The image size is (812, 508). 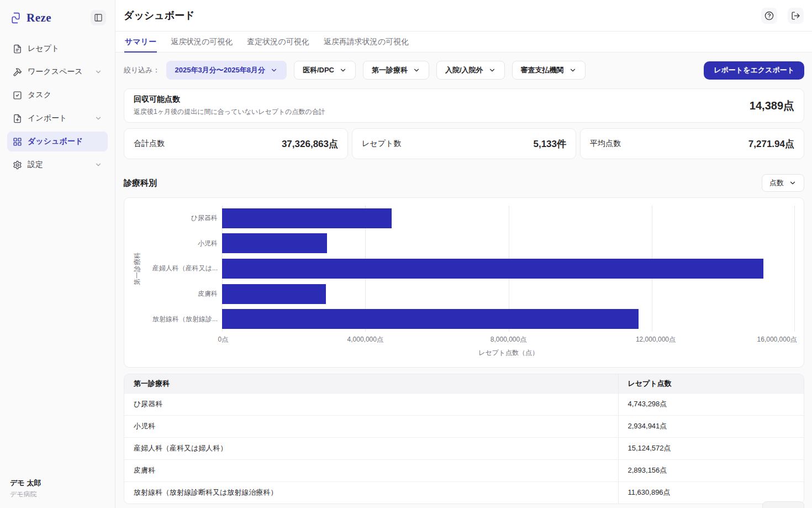 I want to click on reze-logo-icon, so click(x=15, y=18).